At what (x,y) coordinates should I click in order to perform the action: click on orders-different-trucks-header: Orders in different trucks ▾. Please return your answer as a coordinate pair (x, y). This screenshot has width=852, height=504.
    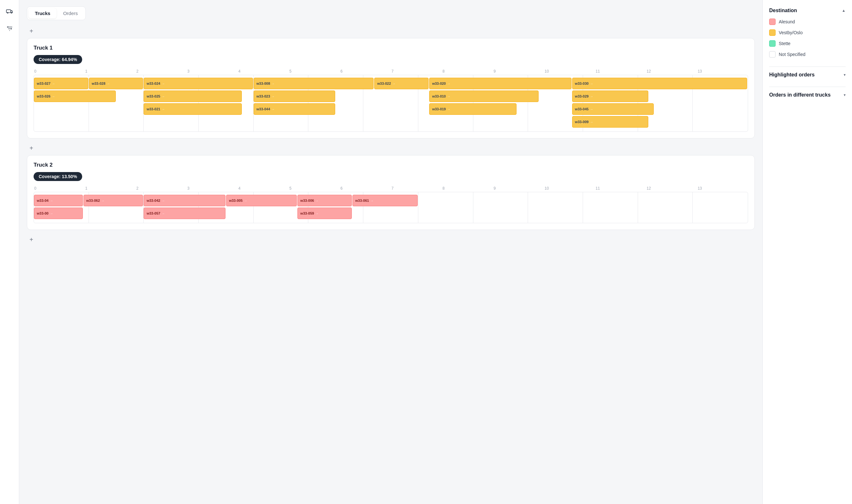
    Looking at the image, I should click on (808, 95).